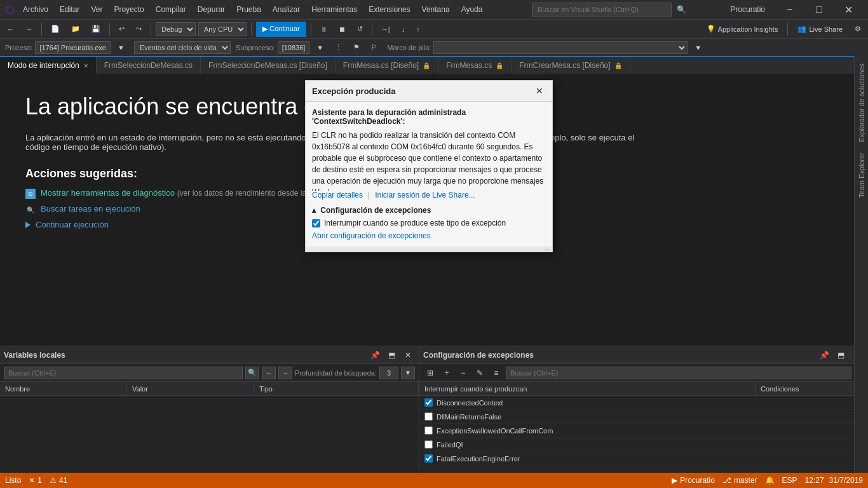 This screenshot has height=488, width=868. Describe the element at coordinates (391, 355) in the screenshot. I see `locals-float-btn: ⬒` at that location.